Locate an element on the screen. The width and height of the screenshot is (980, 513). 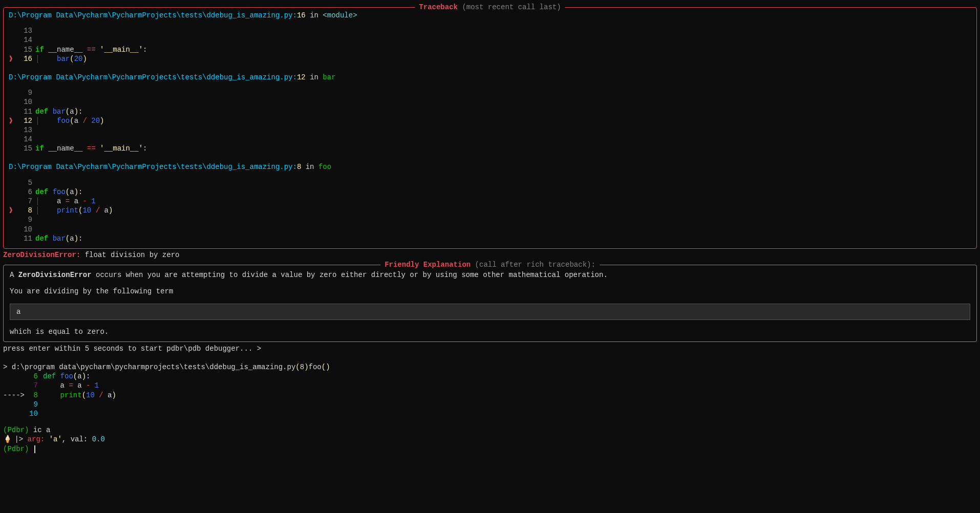
term-box: a is located at coordinates (490, 312).